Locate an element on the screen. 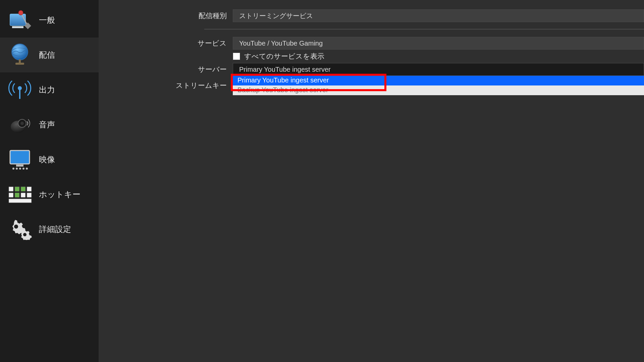 Image resolution: width=644 pixels, height=362 pixels. sidebar-item-hotkeys: ホットキー is located at coordinates (49, 194).